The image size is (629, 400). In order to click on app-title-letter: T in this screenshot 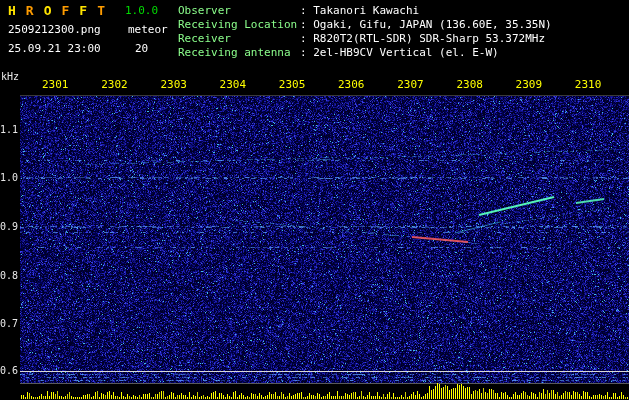, I will do `click(101, 10)`.